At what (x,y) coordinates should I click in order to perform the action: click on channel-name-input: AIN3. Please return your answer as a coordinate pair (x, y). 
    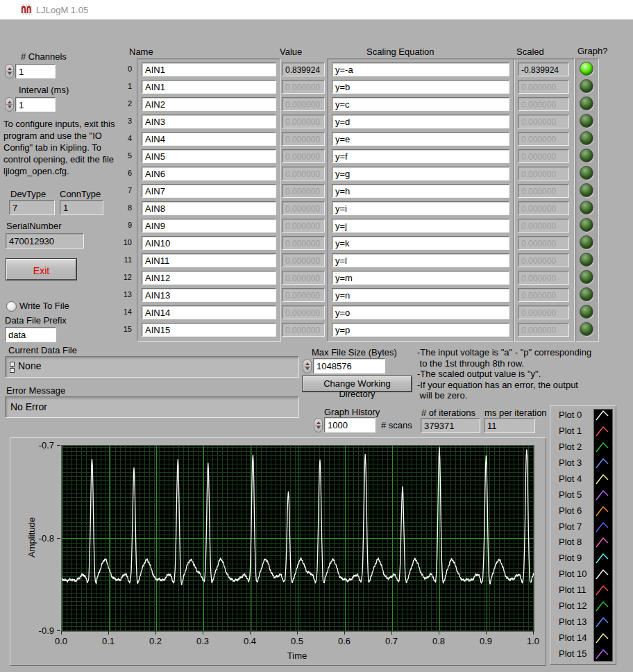
    Looking at the image, I should click on (209, 121).